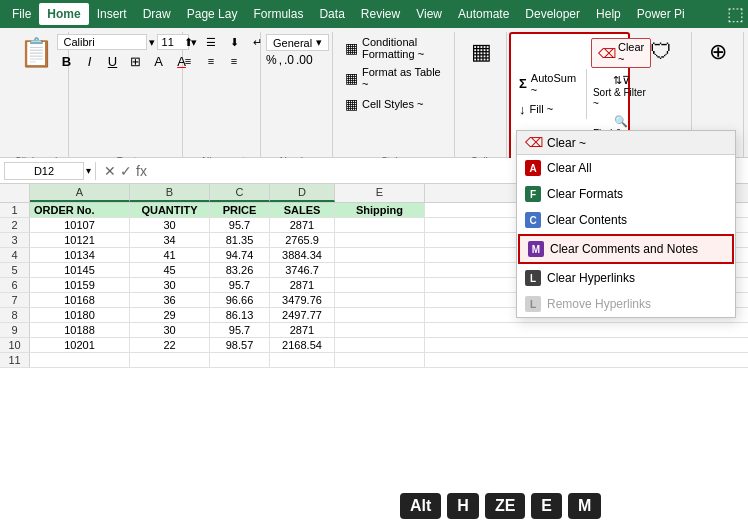  I want to click on ribbon-collapse-btn: ⬚, so click(736, 14).